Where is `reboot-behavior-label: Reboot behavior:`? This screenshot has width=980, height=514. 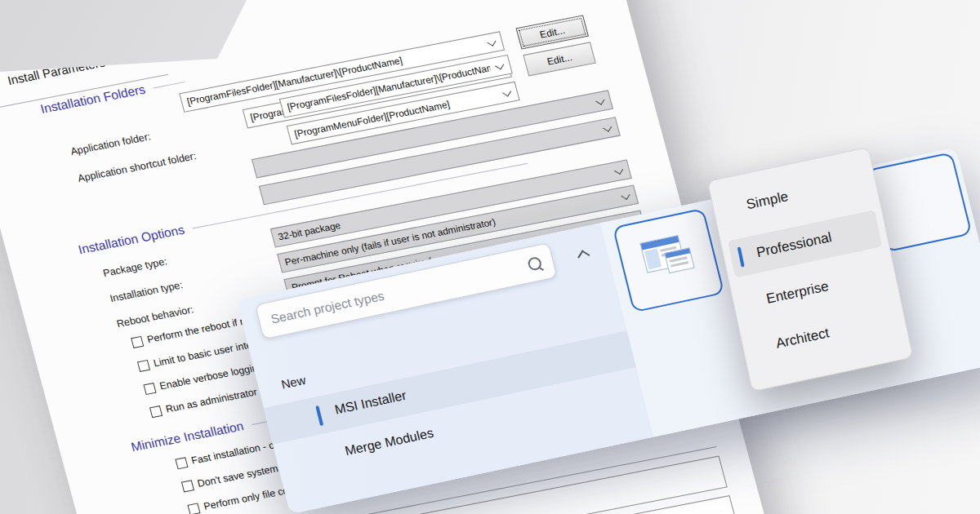 reboot-behavior-label: Reboot behavior: is located at coordinates (155, 317).